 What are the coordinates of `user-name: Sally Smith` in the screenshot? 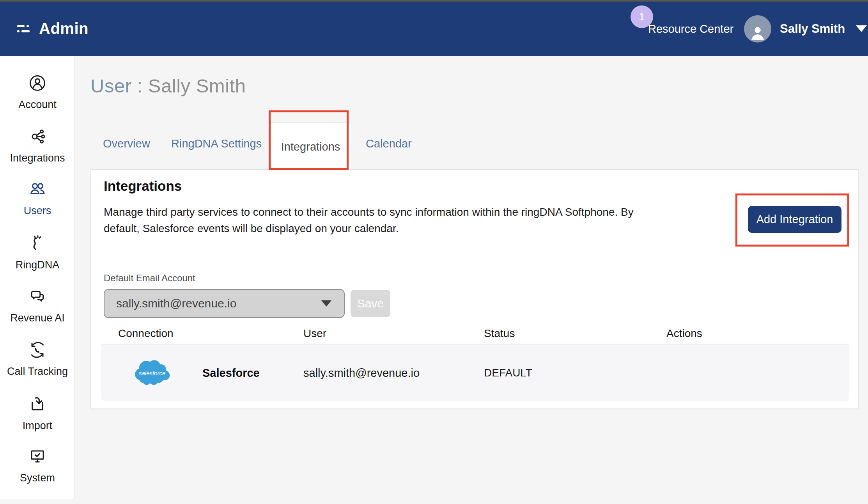 It's located at (813, 29).